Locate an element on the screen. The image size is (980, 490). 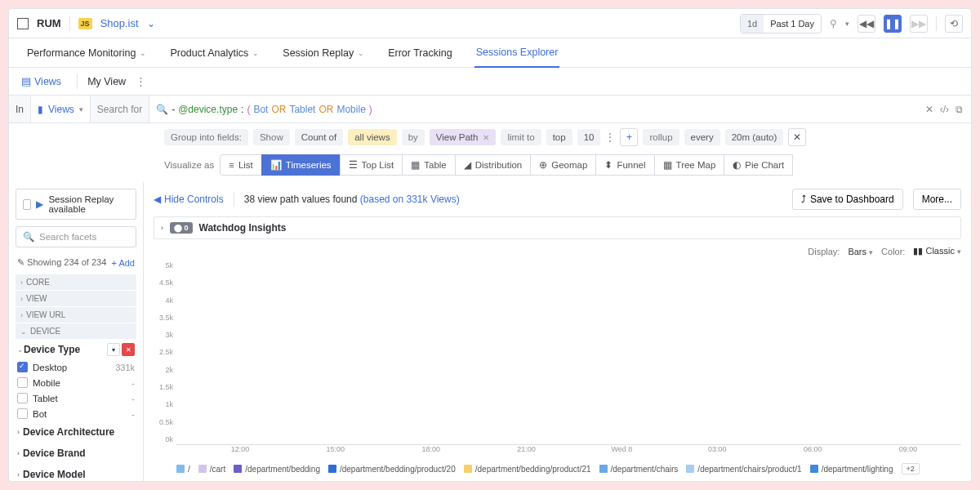
add-group-button: + is located at coordinates (629, 137).